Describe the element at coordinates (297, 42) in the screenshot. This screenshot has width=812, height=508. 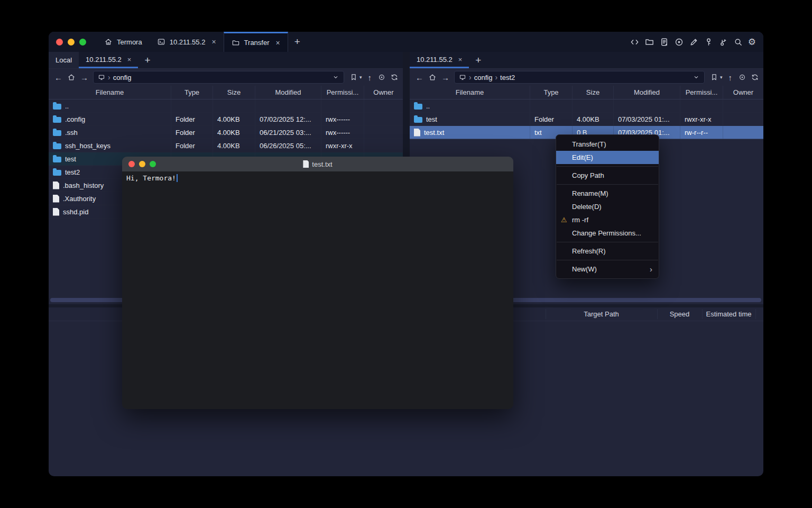
I see `new-tab-button: +` at that location.